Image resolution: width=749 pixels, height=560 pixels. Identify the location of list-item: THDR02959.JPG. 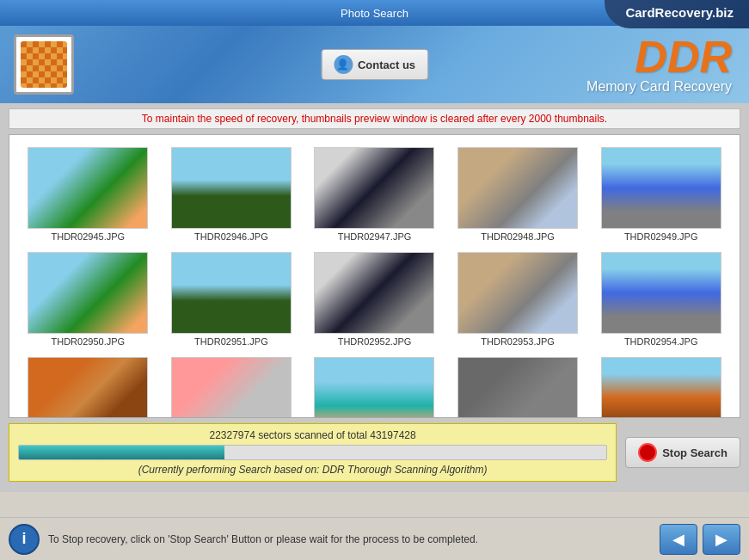
(660, 385).